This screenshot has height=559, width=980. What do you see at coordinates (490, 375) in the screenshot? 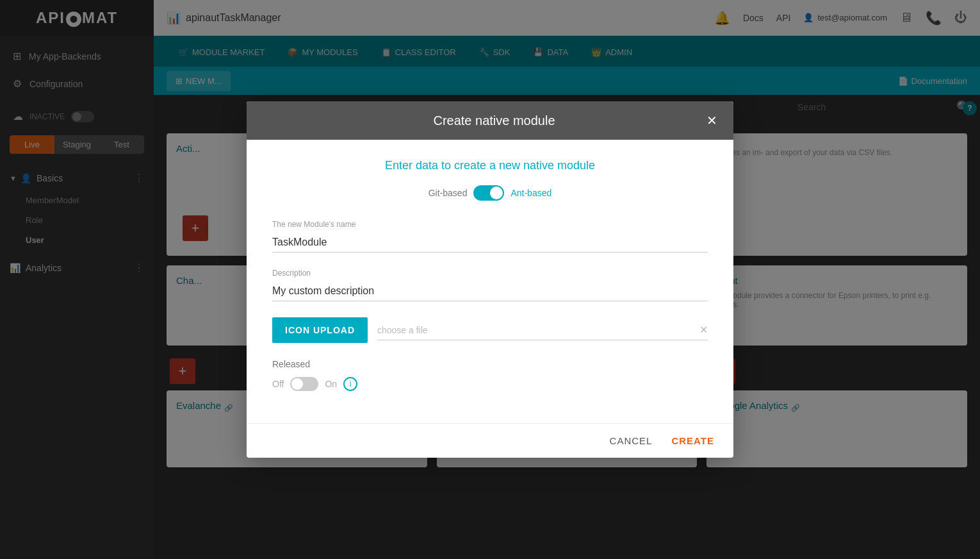
I see `released-section: Released Off On i` at bounding box center [490, 375].